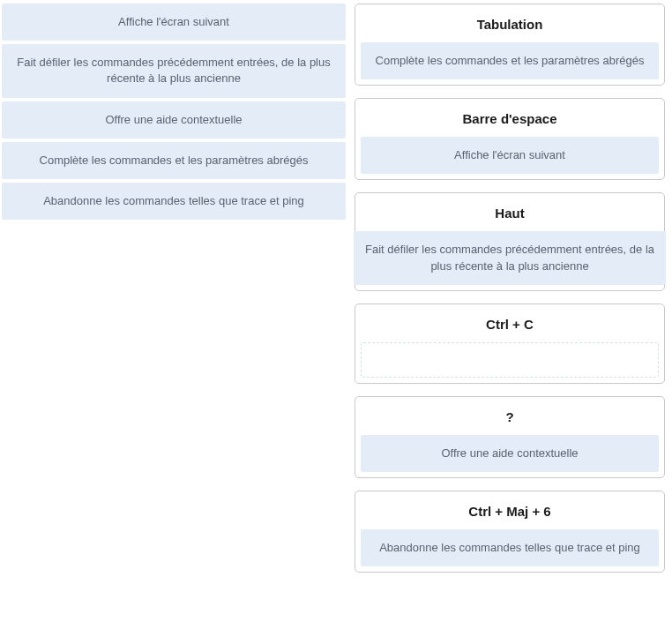 The width and height of the screenshot is (672, 622). I want to click on drop-zone: Complète les commandes et les paramètres…, so click(510, 61).